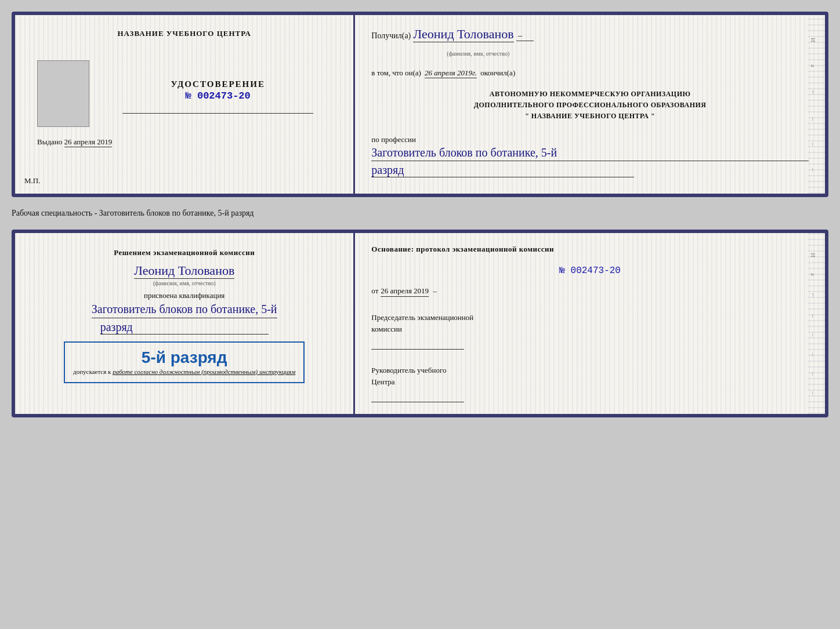 This screenshot has height=629, width=840. I want to click on vydano-date: 26 апреля 2019, so click(88, 143).